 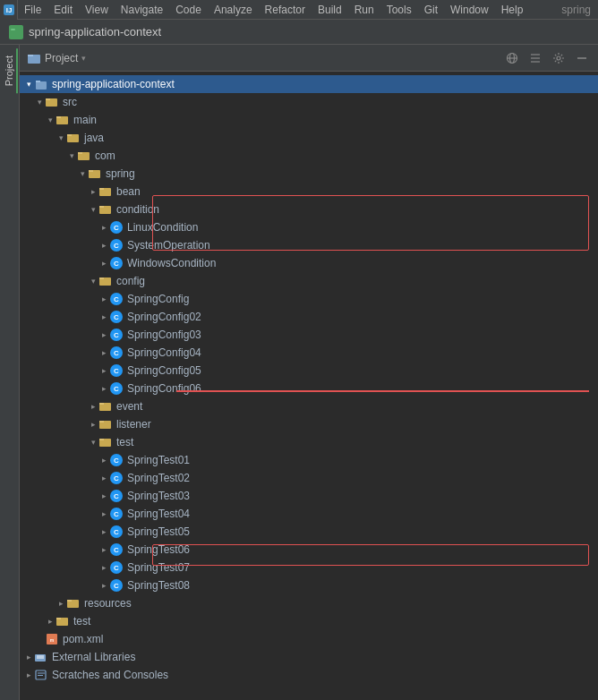 I want to click on toolbar-icons, so click(x=547, y=58).